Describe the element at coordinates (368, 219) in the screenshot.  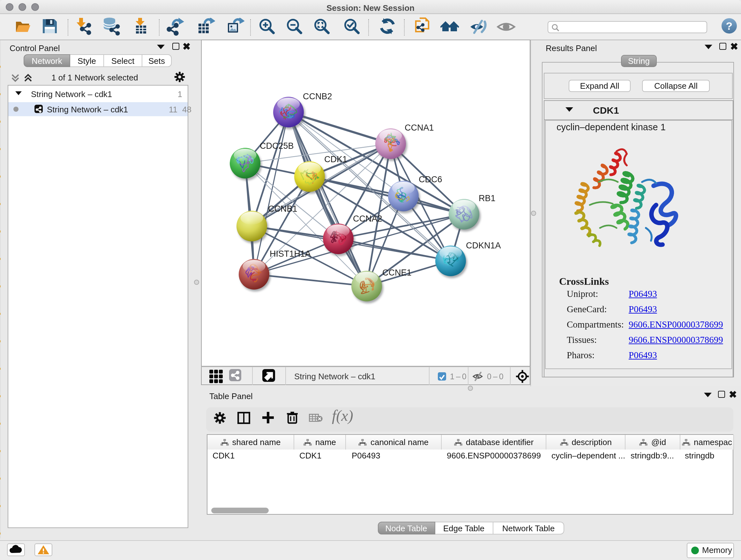
I see `svg-text: CCNA2` at that location.